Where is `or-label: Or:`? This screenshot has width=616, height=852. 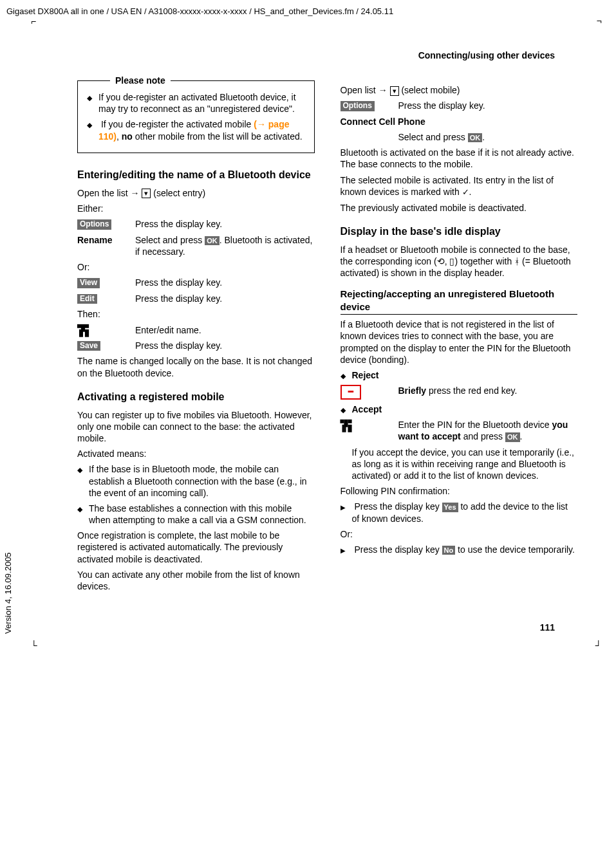 or-label: Or: is located at coordinates (196, 267).